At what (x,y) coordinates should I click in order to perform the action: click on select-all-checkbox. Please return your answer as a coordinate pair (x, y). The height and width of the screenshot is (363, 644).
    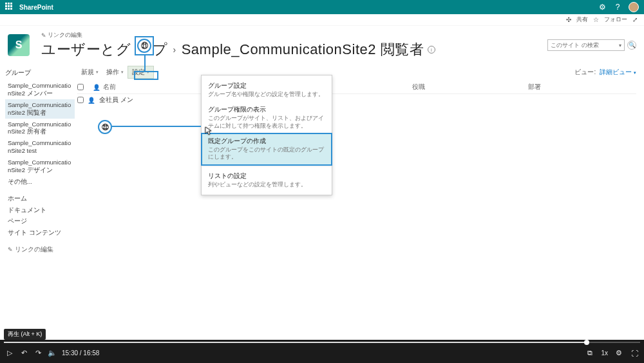
    Looking at the image, I should click on (80, 87).